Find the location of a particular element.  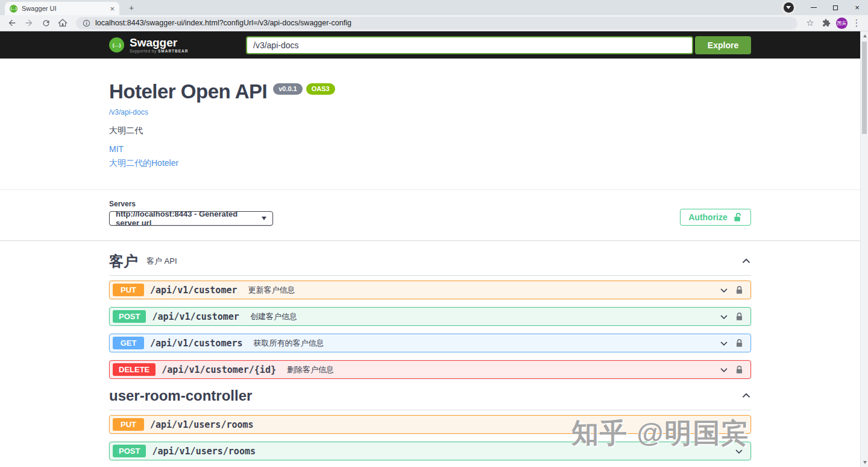

swagger-logo: {…} Swagger Supported by SMARTBEAR is located at coordinates (149, 45).